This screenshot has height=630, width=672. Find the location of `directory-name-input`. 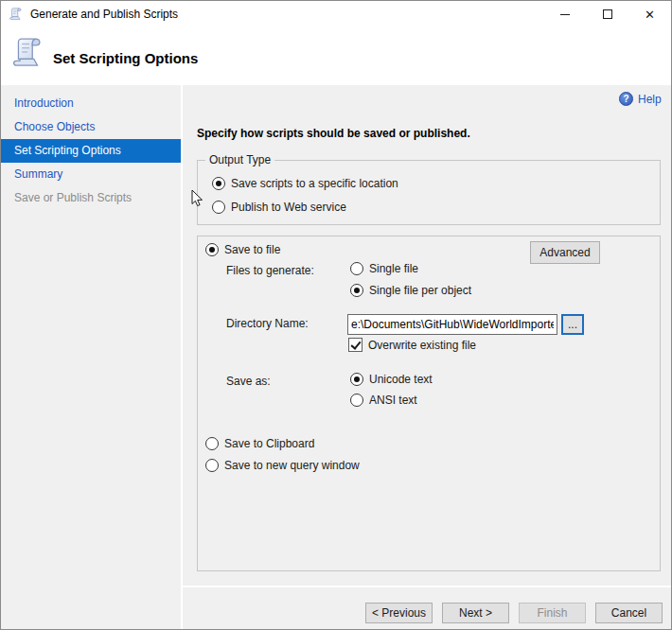

directory-name-input is located at coordinates (452, 324).